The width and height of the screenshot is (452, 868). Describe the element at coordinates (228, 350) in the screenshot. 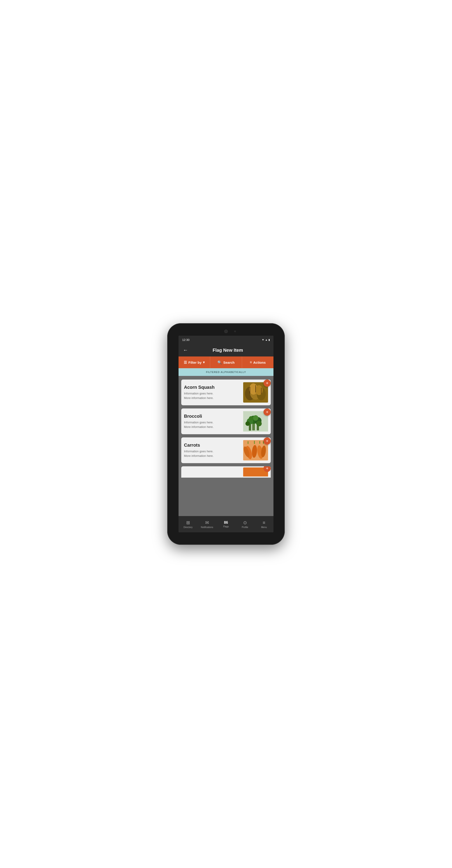

I see `page-title: Flag New Item` at that location.